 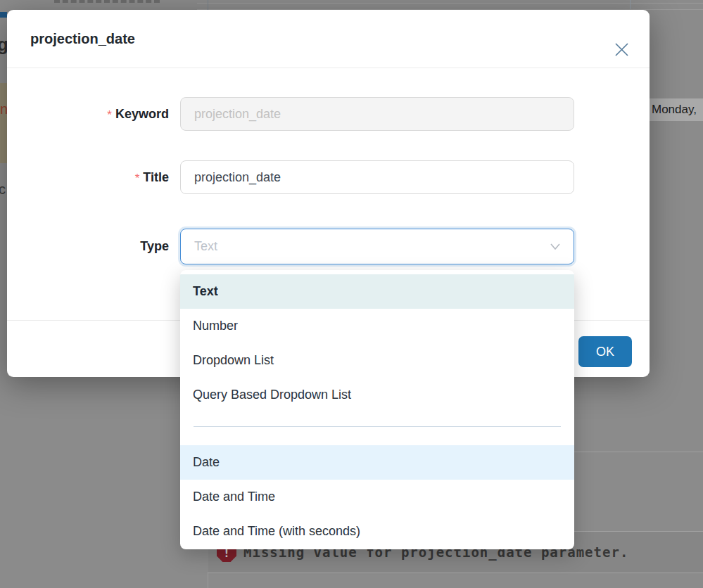 I want to click on option-query-based-dropdown-list: Query Based Dropdown List, so click(x=377, y=395).